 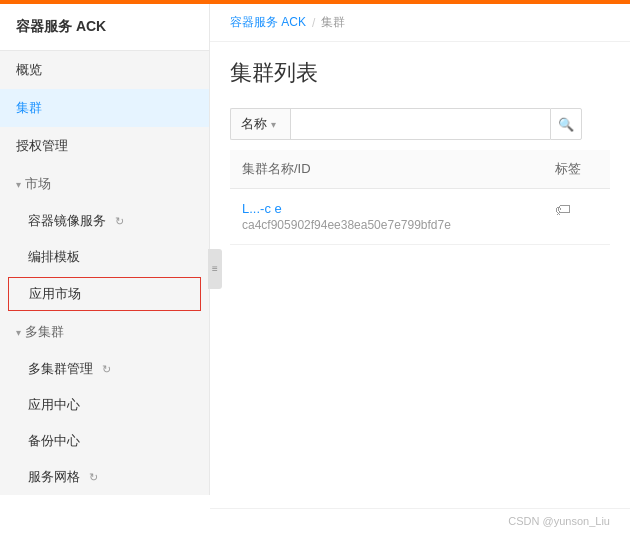 What do you see at coordinates (559, 521) in the screenshot?
I see `watermark-text: CSDN @yunson_Liu` at bounding box center [559, 521].